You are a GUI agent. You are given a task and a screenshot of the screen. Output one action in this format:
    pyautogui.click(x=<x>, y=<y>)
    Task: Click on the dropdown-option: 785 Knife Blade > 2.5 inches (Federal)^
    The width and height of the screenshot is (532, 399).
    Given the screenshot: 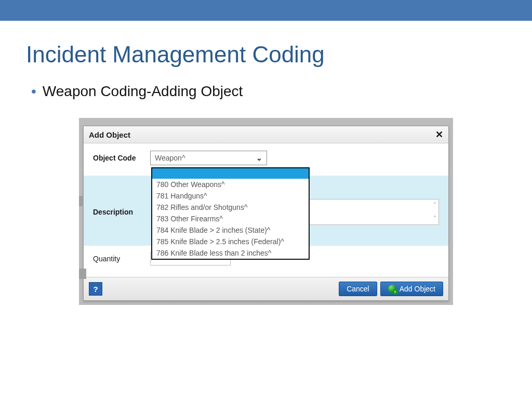 What is the action you would take?
    pyautogui.click(x=231, y=242)
    